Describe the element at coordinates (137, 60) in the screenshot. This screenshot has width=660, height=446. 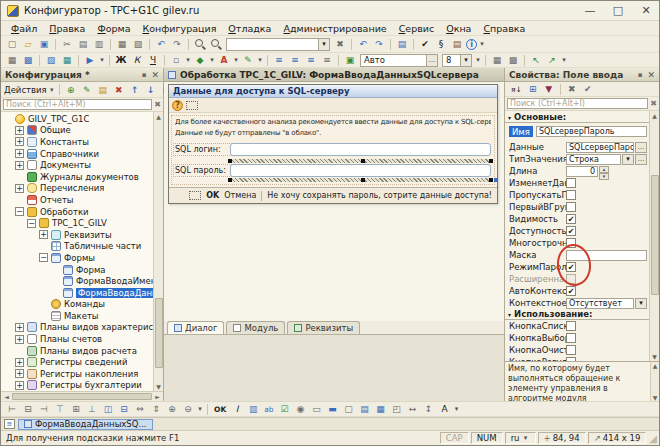
I see `italic-icon: К` at that location.